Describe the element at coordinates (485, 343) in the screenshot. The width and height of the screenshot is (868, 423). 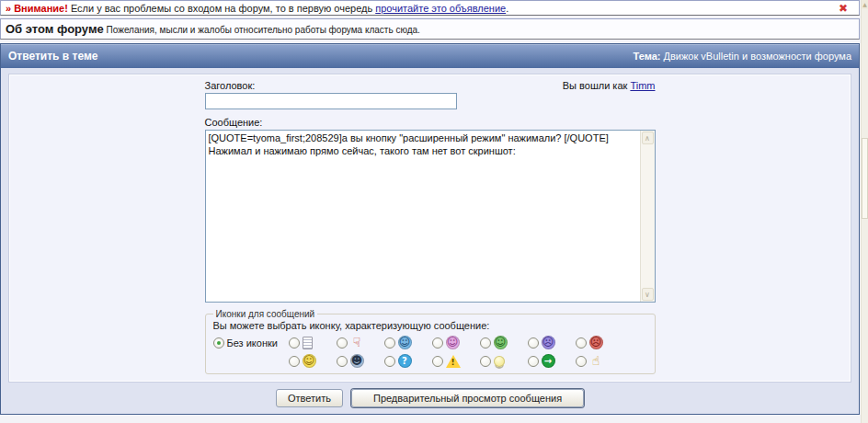
I see `green-grin-face-icon-radio` at that location.